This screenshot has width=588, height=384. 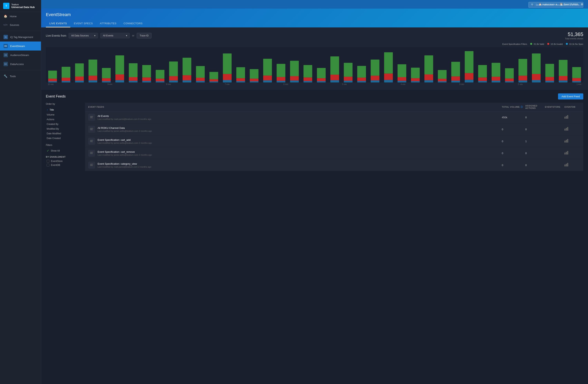 What do you see at coordinates (558, 5) in the screenshot?
I see `search-input` at bounding box center [558, 5].